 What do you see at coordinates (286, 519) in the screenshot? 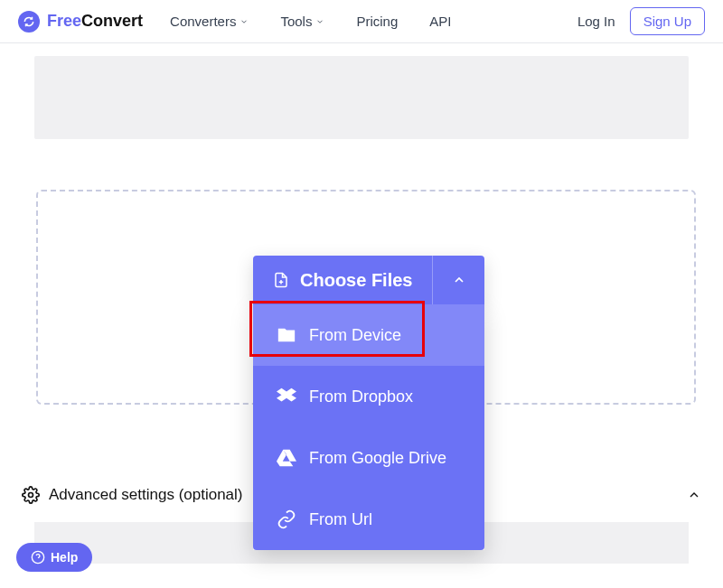
I see `link-icon` at bounding box center [286, 519].